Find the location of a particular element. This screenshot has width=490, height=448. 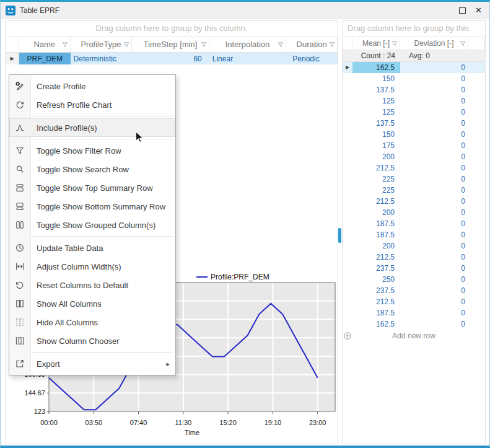

menu-item-toggle-show-filter-row: Toggle Show Filter Row is located at coordinates (92, 151).